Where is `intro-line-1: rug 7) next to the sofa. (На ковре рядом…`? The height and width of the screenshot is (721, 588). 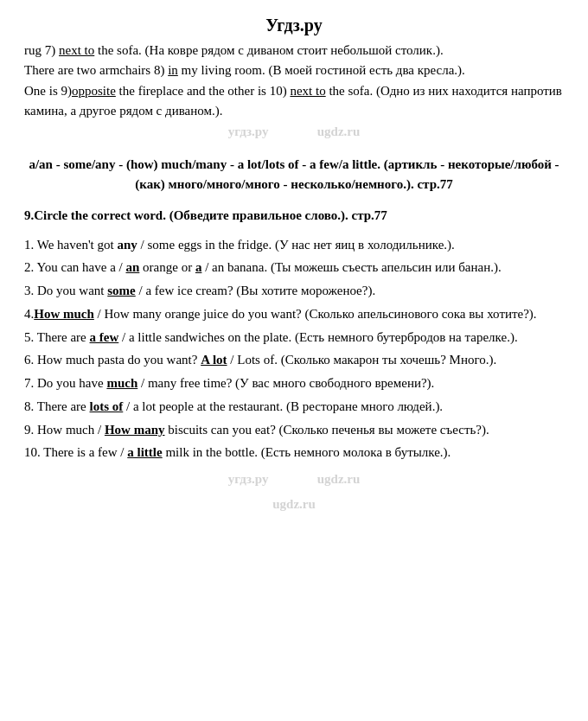 intro-line-1: rug 7) next to the sofa. (На ковре рядом… is located at coordinates (294, 50).